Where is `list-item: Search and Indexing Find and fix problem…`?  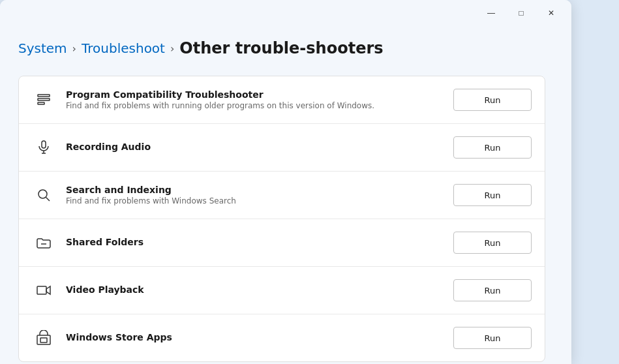 list-item: Search and Indexing Find and fix problem… is located at coordinates (282, 196).